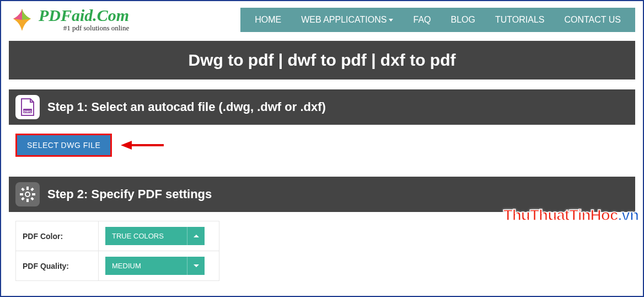 Image resolution: width=644 pixels, height=297 pixels. I want to click on brand-name: PDFaid.Com, so click(84, 15).